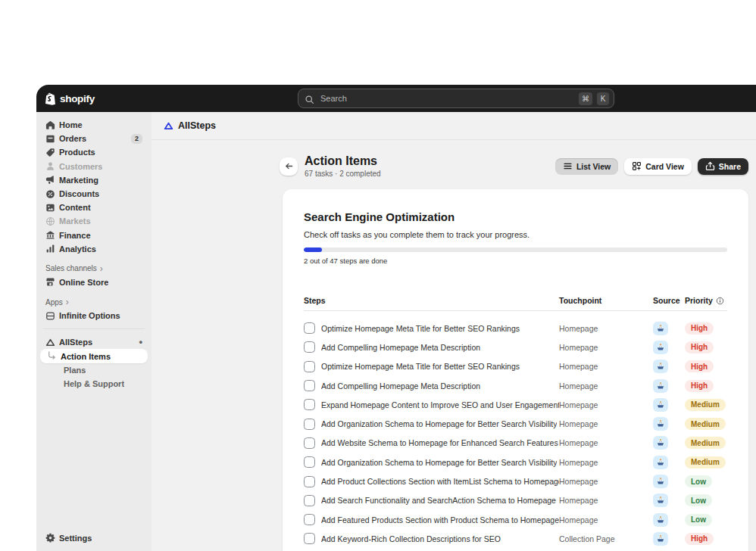 This screenshot has width=756, height=551. I want to click on sidebar-item-label: Analytics, so click(77, 249).